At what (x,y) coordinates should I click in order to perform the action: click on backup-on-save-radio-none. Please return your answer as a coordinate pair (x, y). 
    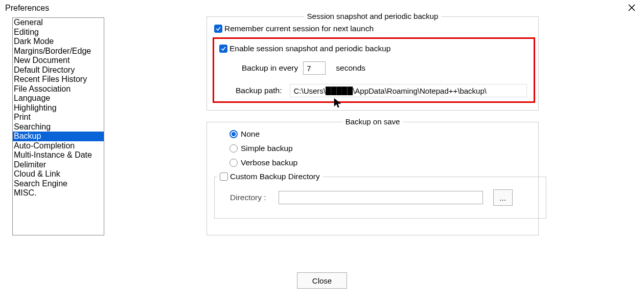
    Looking at the image, I should click on (234, 134).